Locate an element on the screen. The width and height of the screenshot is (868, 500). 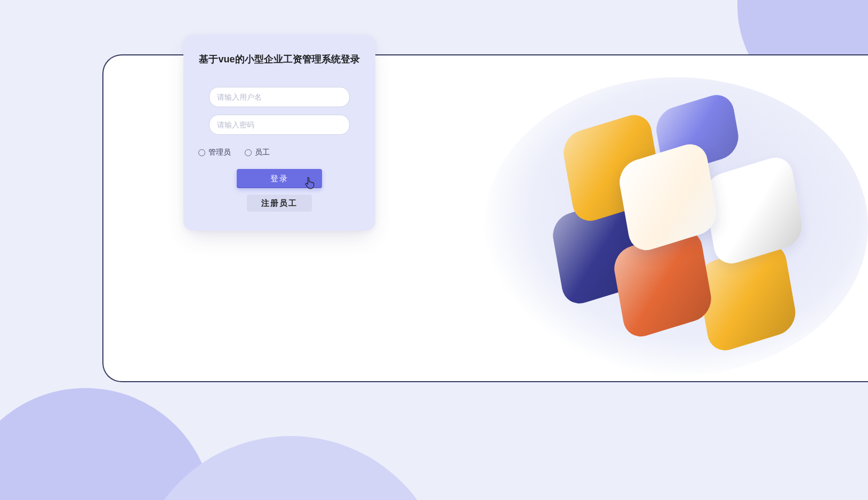
login-title: 基于vue的小型企业工资管理系统登录 is located at coordinates (279, 59).